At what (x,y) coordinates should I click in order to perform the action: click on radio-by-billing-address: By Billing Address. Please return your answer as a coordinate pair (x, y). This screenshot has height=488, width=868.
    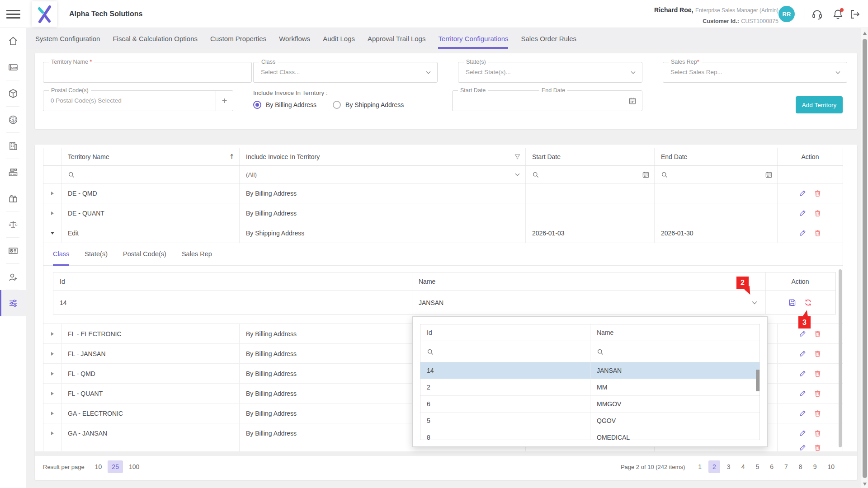
    Looking at the image, I should click on (285, 105).